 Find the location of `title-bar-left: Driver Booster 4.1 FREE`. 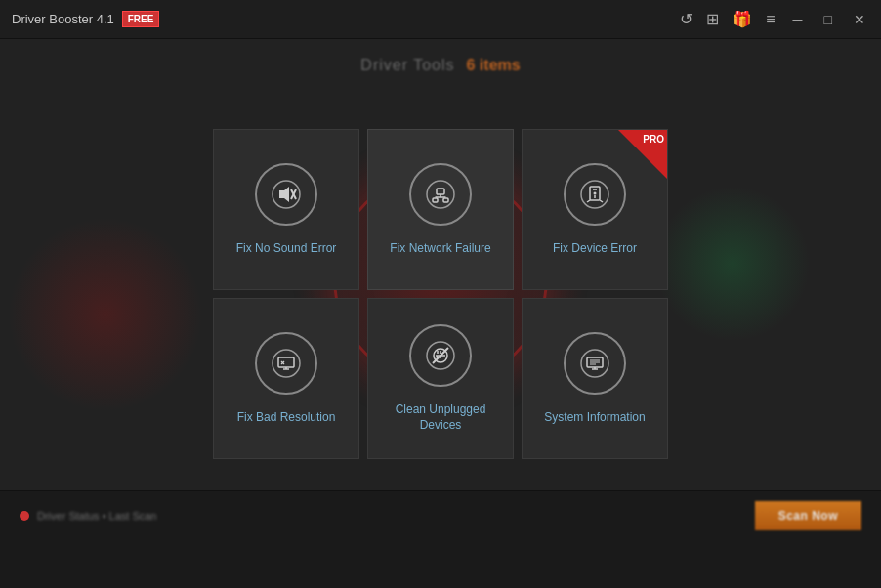

title-bar-left: Driver Booster 4.1 FREE is located at coordinates (86, 20).